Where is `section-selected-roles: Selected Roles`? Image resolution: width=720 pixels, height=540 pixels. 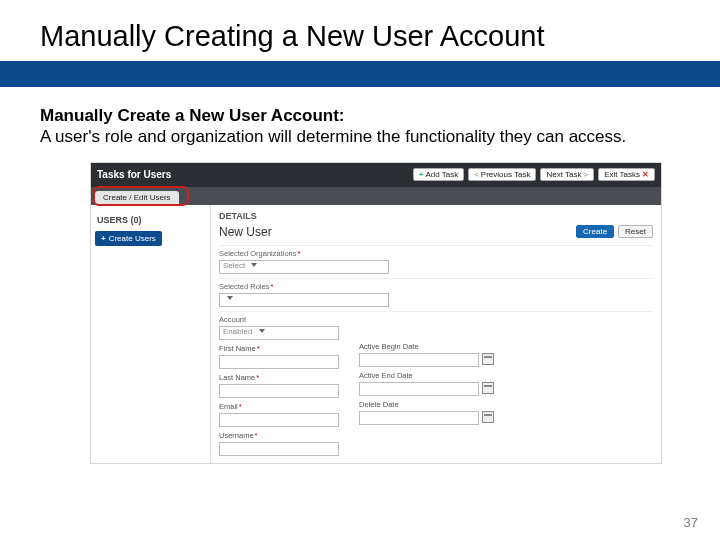 section-selected-roles: Selected Roles is located at coordinates (436, 284).